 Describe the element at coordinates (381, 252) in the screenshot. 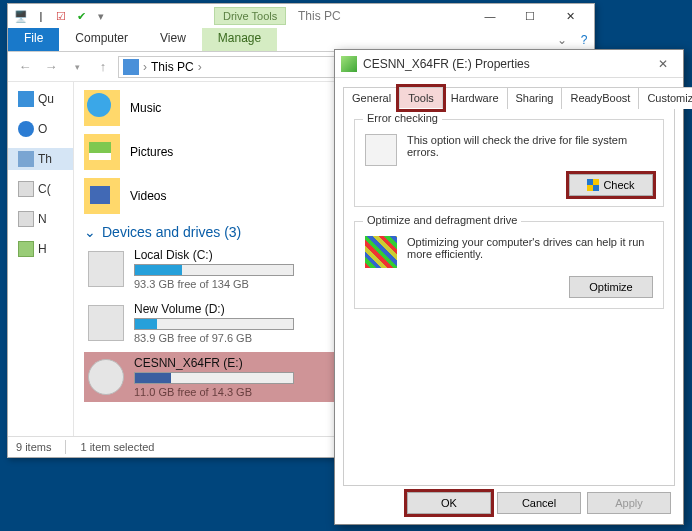

I see `defrag-icon` at that location.